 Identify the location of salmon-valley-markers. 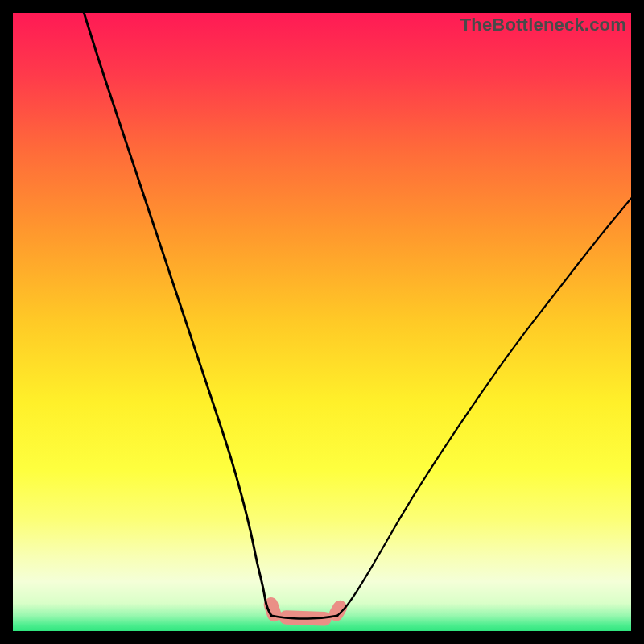
(306, 611).